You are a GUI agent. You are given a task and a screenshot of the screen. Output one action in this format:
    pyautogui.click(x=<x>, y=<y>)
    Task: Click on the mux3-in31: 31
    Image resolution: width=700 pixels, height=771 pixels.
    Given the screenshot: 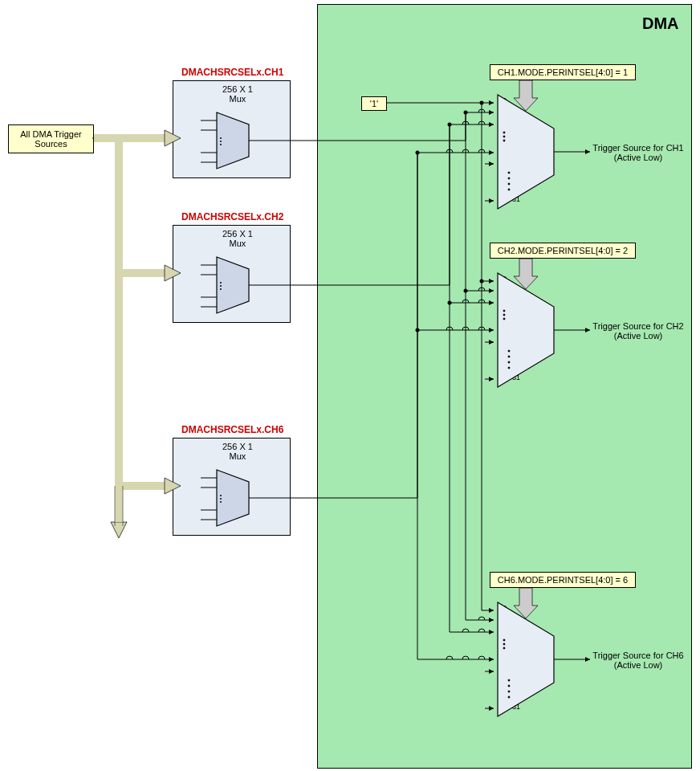 What is the action you would take?
    pyautogui.click(x=516, y=707)
    